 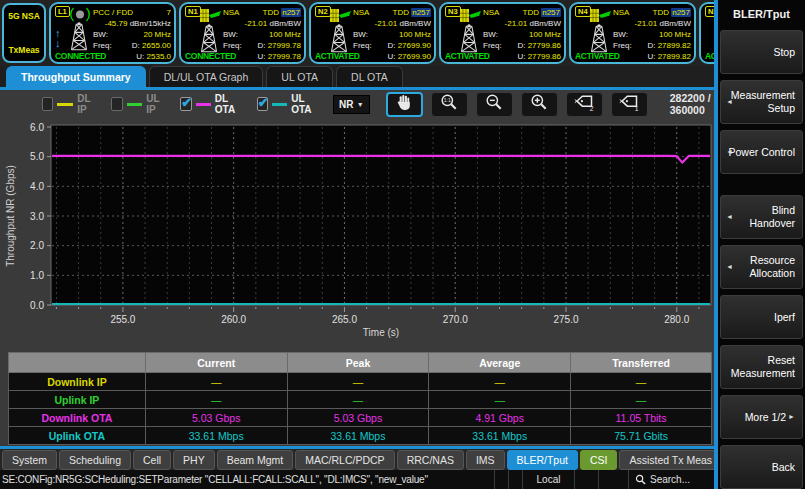 What do you see at coordinates (210, 56) in the screenshot?
I see `cell-status-label: CONNECTED` at bounding box center [210, 56].